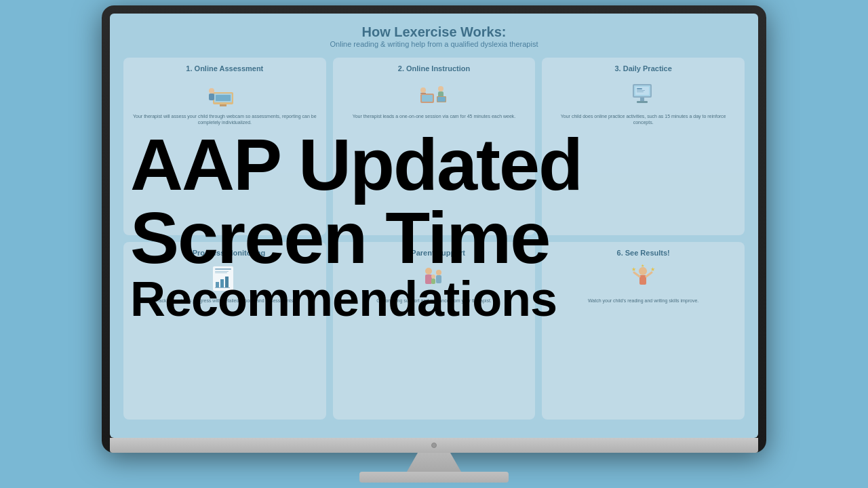 This screenshot has height=488, width=868. I want to click on card-daily-practice: 3. Daily Practice, so click(643, 146).